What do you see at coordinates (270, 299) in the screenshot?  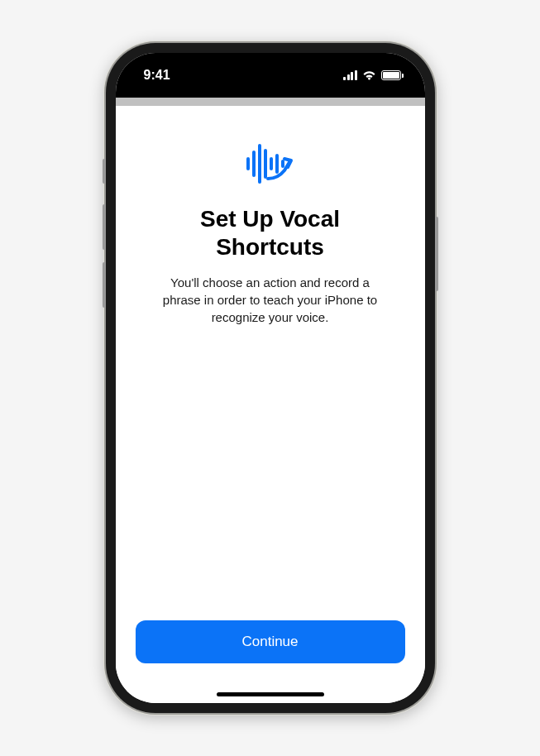 I see `page-description: You'll choose an action and record a phr…` at bounding box center [270, 299].